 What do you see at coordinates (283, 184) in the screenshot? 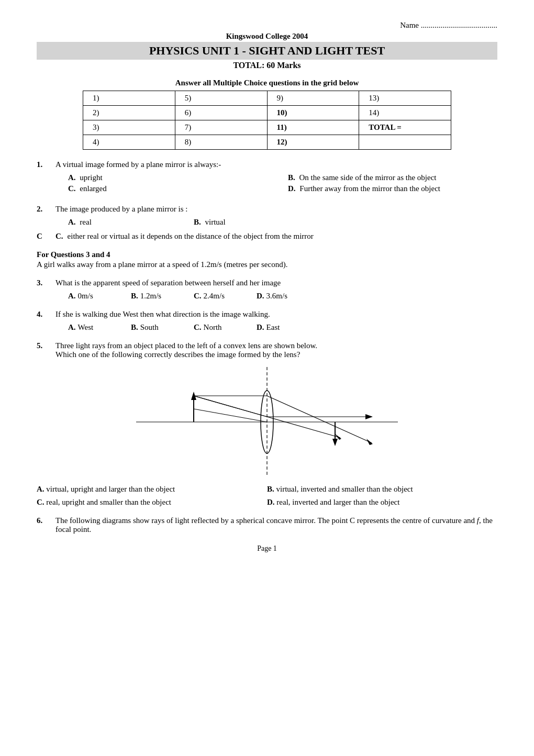
I see `q1-options: A. upright B. On the same side of the mi…` at bounding box center [283, 184].